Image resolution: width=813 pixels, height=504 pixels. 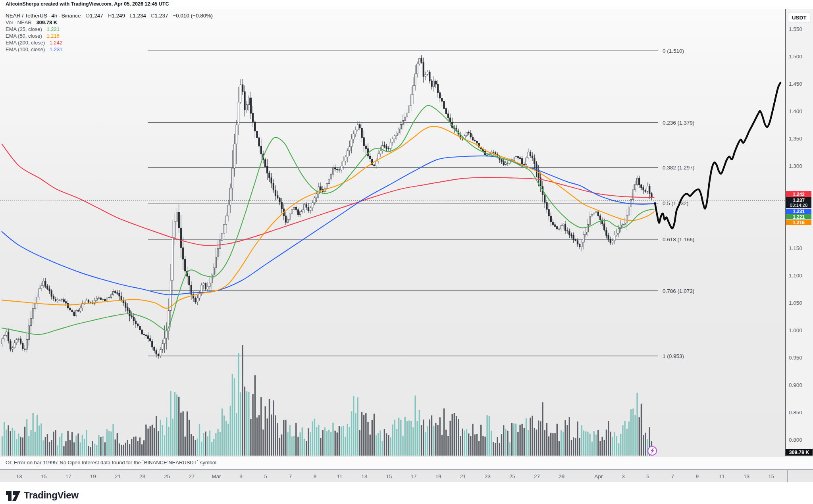 I want to click on volume-legend-row: Vol · NEAR 309.78 K, so click(x=109, y=22).